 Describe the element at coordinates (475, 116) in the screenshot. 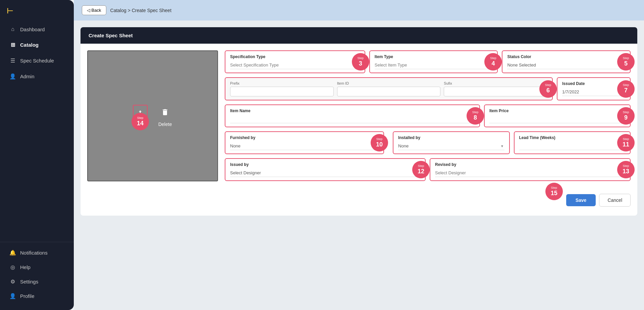

I see `step-8-badge: Step 8` at that location.